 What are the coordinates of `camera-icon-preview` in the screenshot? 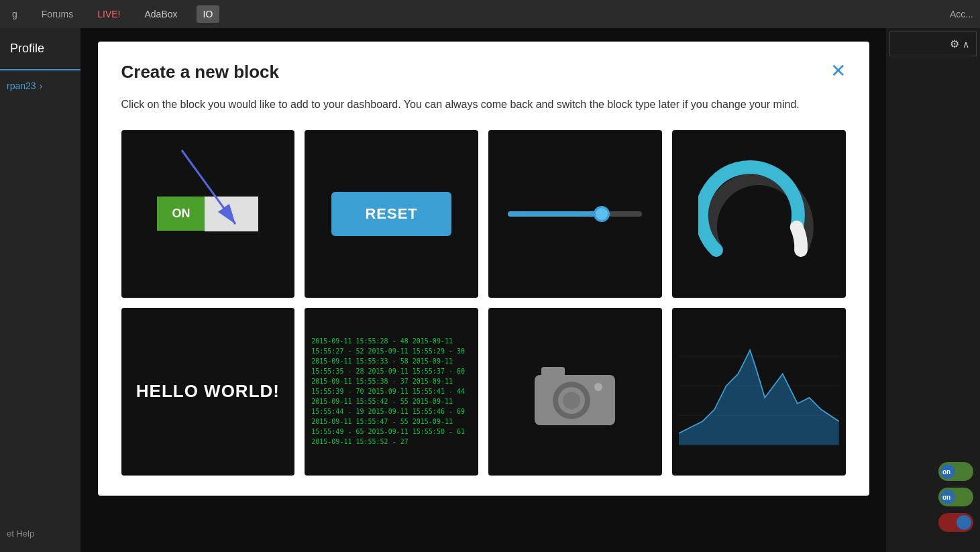 It's located at (575, 392).